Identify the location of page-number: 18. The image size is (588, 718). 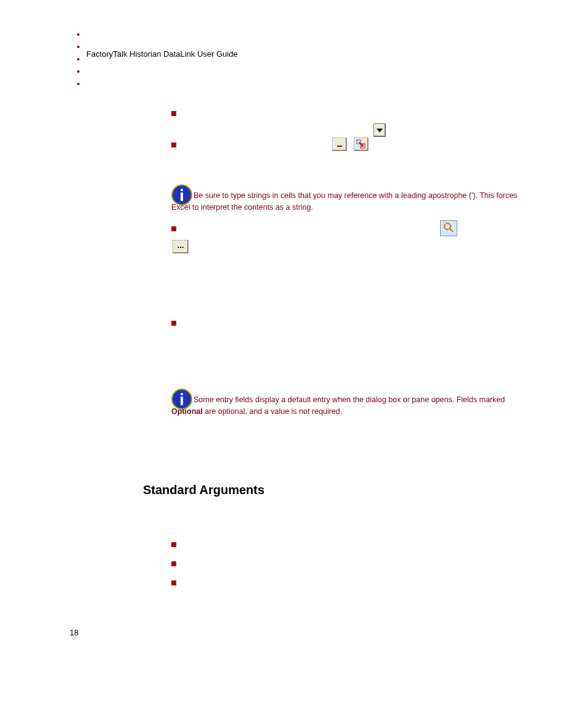
(74, 633).